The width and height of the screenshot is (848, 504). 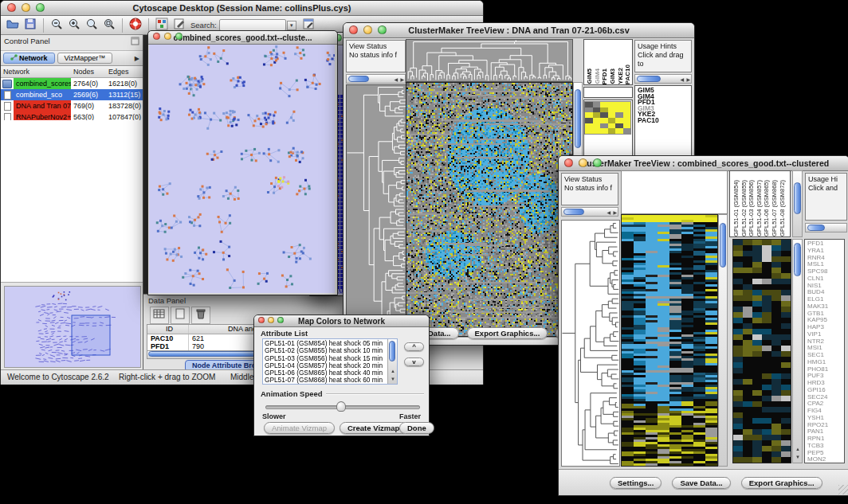 I want to click on animate-vizmap-button: Animate Vizmap, so click(x=300, y=428).